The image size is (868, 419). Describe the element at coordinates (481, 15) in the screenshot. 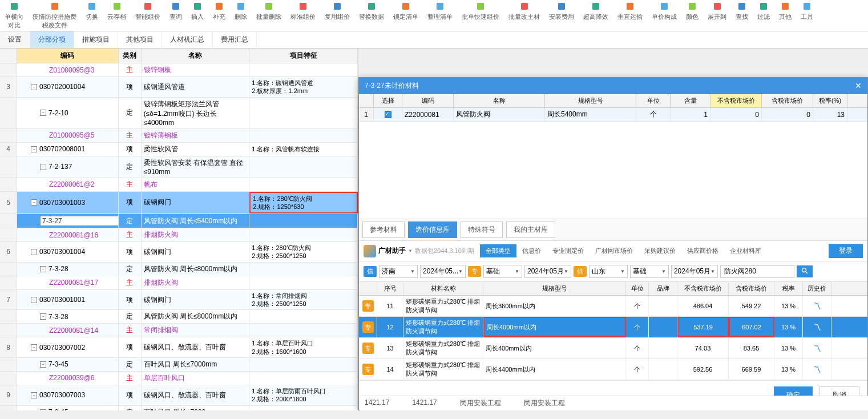

I see `ribbon-15: 批单快速组价` at that location.